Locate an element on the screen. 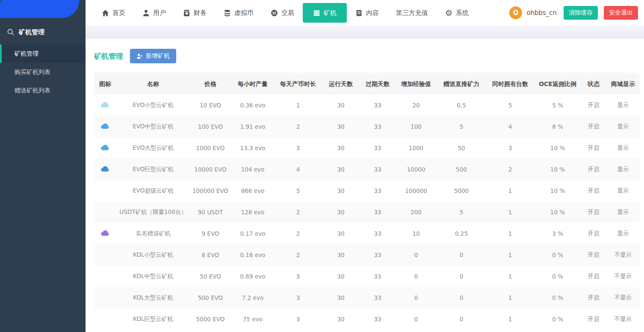  sidebar-menu: 矿机管理购买矿机列表赠送矿机列表 is located at coordinates (43, 72).